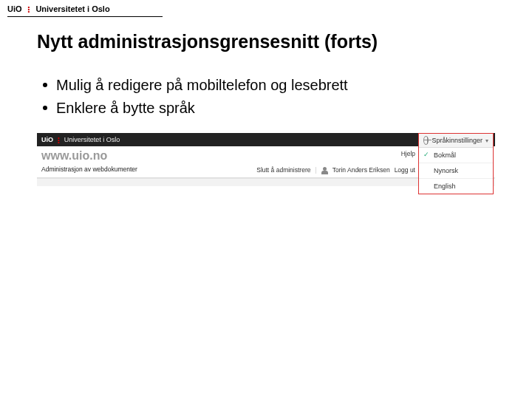 The height and width of the screenshot is (399, 532). Describe the element at coordinates (266, 160) in the screenshot. I see `embedded-screenshot: UiO ••• Universitetet i Oslo www.uio.no …` at that location.